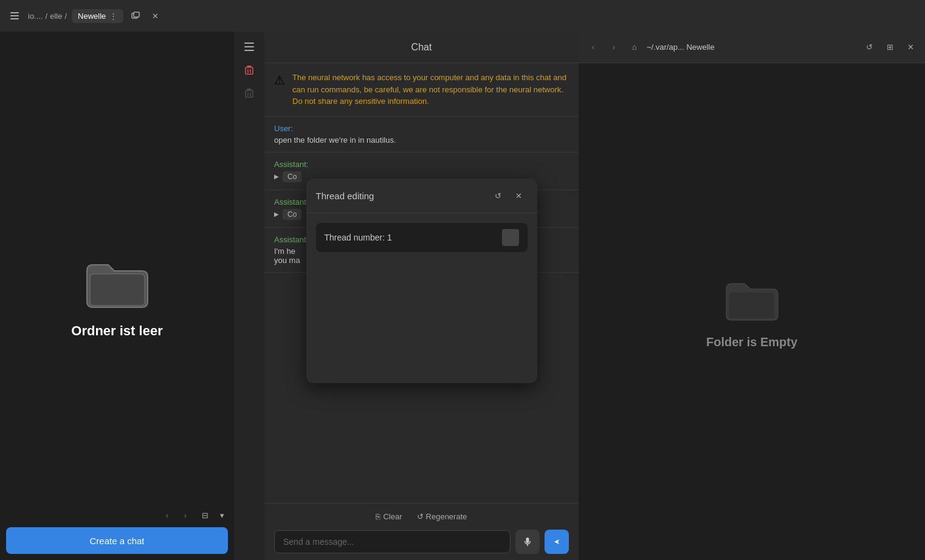  I want to click on browser-chrome: io.... / elle / Newelle ⋮ ✕, so click(462, 16).